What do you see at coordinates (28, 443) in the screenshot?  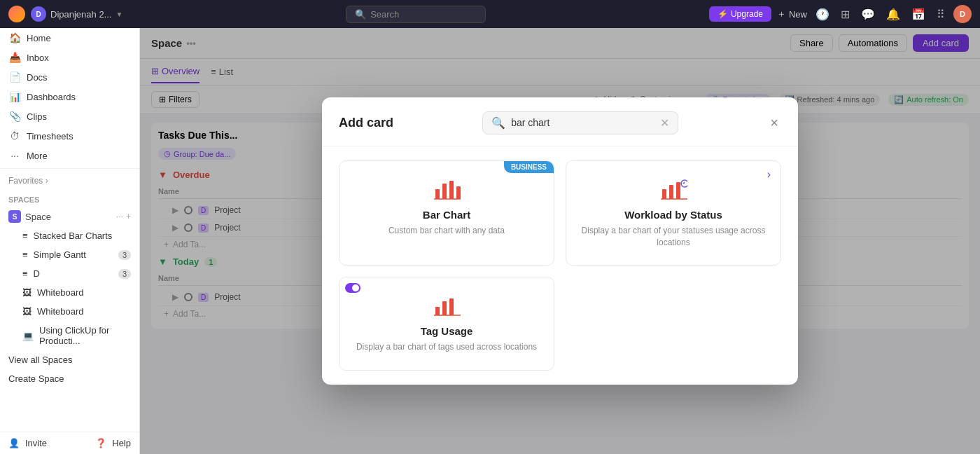 I see `sidebar-item-invite: 👤 Invite` at bounding box center [28, 443].